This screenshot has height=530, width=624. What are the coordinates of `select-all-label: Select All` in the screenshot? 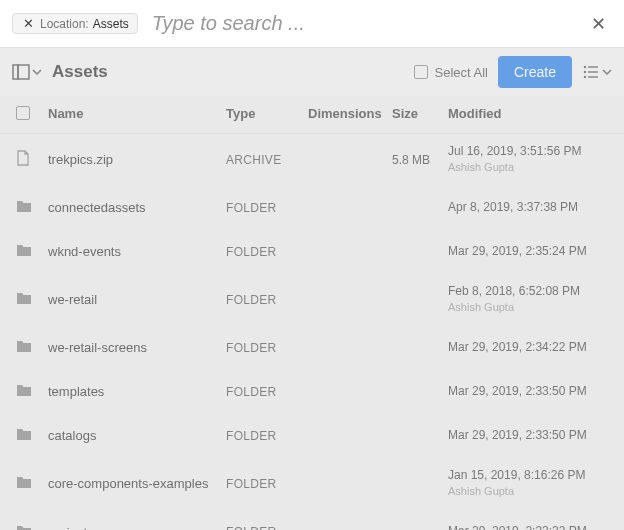 It's located at (460, 72).